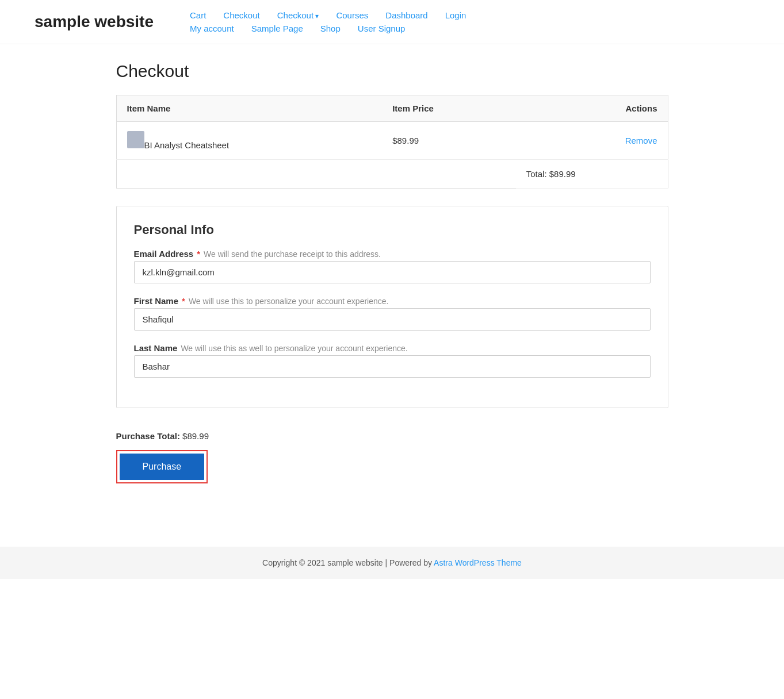  Describe the element at coordinates (136, 140) in the screenshot. I see `item-thumbnail` at that location.